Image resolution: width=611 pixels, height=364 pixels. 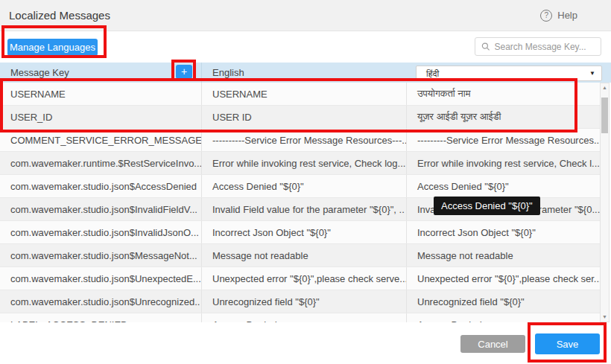 What do you see at coordinates (101, 301) in the screenshot?
I see `cell-message-key: com.wavemaker.studio.json$Unrecognized..` at bounding box center [101, 301].